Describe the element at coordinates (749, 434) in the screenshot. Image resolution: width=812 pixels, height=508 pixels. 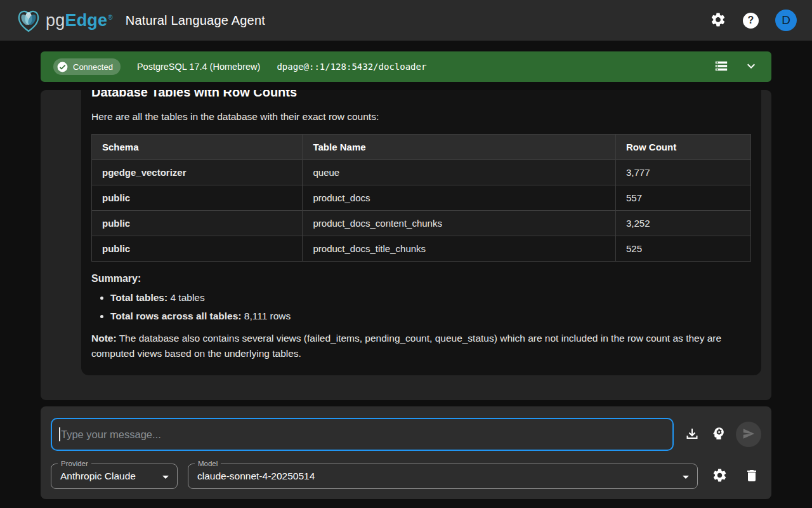
I see `send-icon` at that location.